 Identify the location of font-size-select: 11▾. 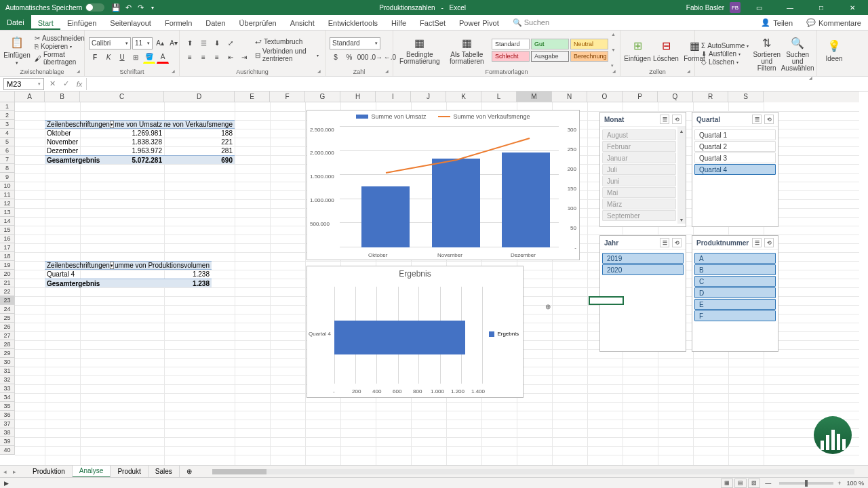
(142, 43).